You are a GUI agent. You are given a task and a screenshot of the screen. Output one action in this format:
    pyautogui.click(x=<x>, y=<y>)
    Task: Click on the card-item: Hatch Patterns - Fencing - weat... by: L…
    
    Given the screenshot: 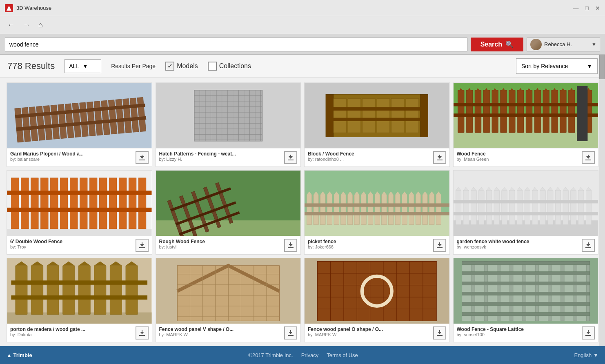 What is the action you would take?
    pyautogui.click(x=229, y=125)
    